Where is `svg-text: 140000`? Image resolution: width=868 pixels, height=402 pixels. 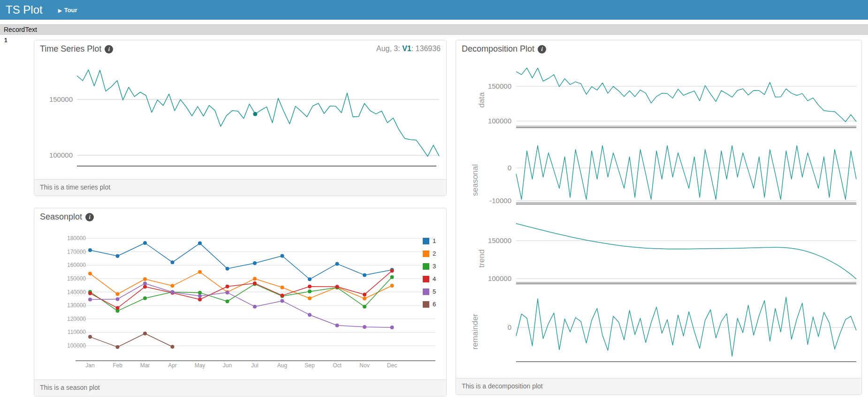 svg-text: 140000 is located at coordinates (76, 292).